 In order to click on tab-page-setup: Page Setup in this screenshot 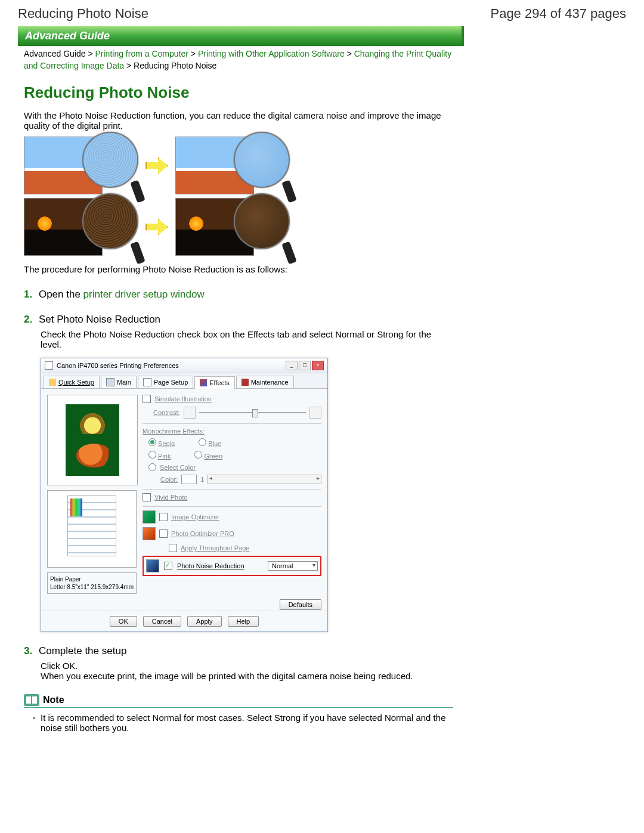, I will do `click(166, 382)`.